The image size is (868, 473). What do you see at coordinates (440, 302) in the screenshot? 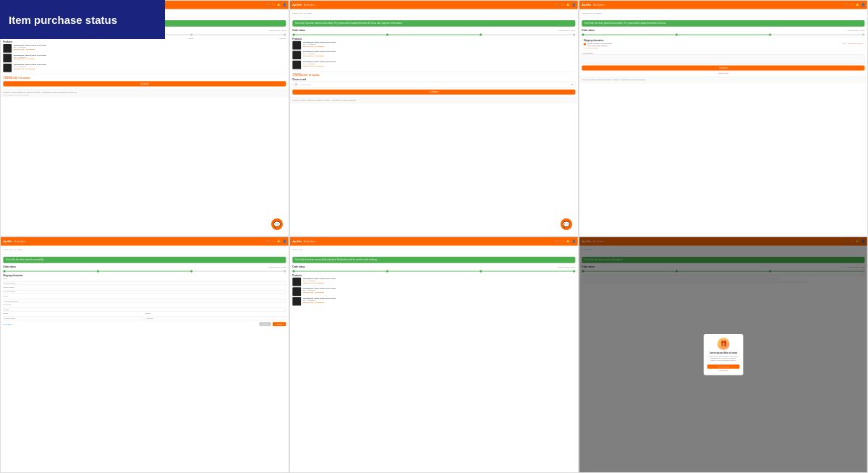
I see `ss5-product-3-price: 456 000 UZS • 12 months` at bounding box center [440, 302].